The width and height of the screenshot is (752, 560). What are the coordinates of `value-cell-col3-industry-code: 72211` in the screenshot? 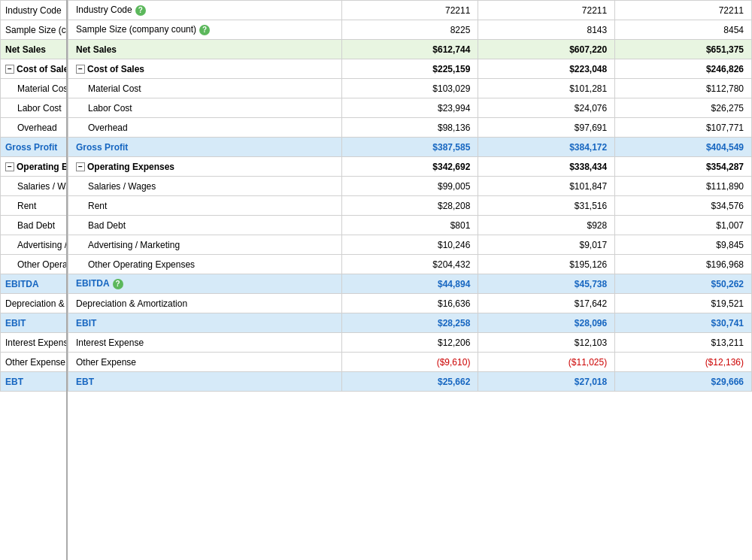 It's located at (684, 11).